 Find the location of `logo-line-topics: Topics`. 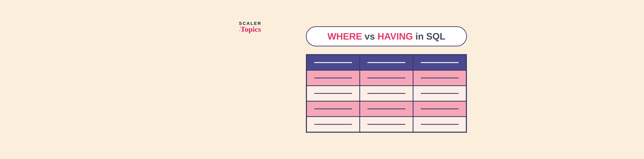

logo-line-topics: Topics is located at coordinates (250, 29).